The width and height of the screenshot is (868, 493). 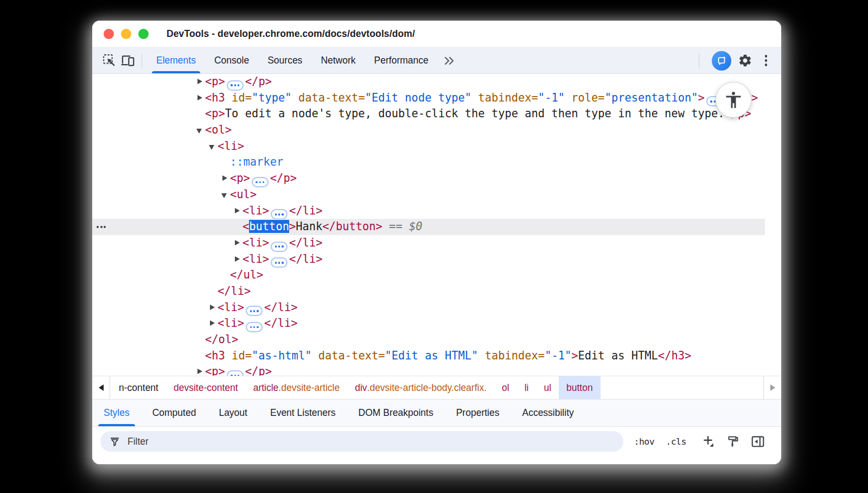 What do you see at coordinates (231, 323) in the screenshot?
I see `code-tag: <li>` at bounding box center [231, 323].